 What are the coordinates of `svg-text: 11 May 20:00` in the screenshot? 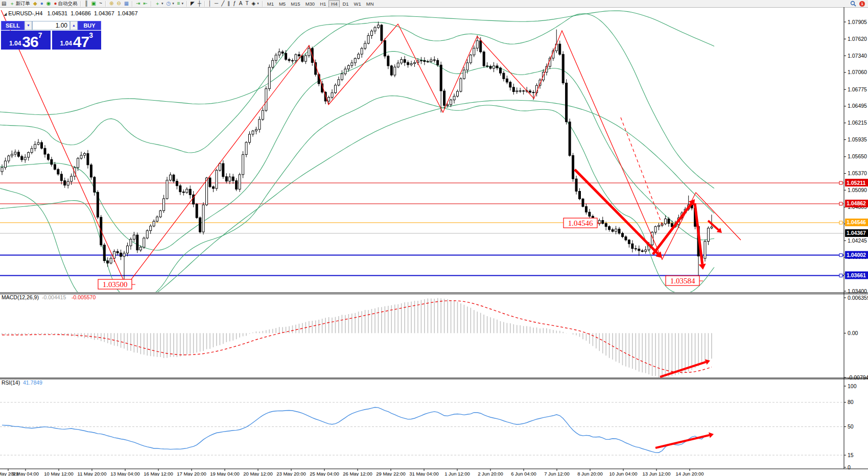 It's located at (92, 473).